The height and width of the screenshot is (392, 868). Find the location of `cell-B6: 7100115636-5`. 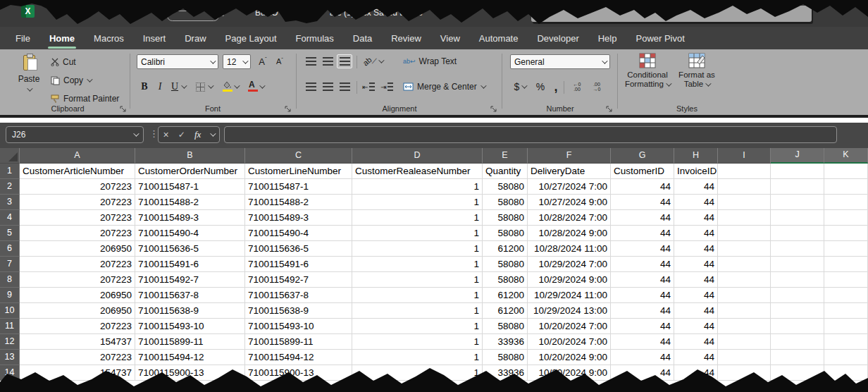

cell-B6: 7100115636-5 is located at coordinates (190, 249).